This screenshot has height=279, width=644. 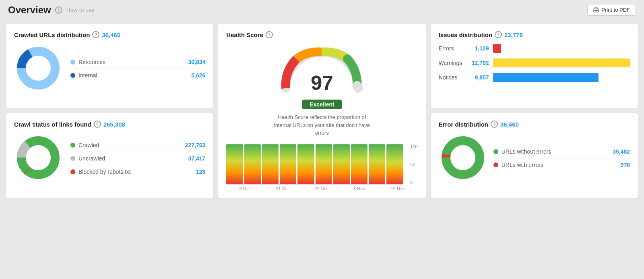 I want to click on resources-dot, so click(x=73, y=62).